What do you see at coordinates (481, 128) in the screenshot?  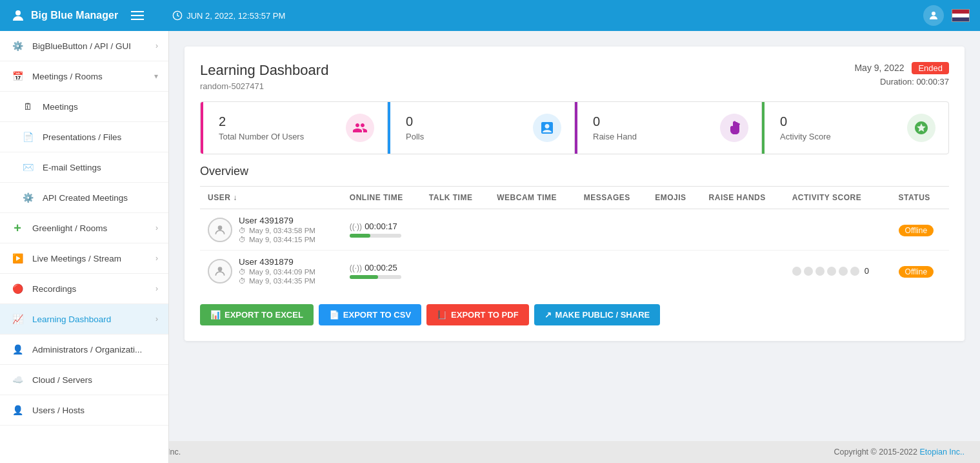 I see `stat-card-polls: 0 Polls` at bounding box center [481, 128].